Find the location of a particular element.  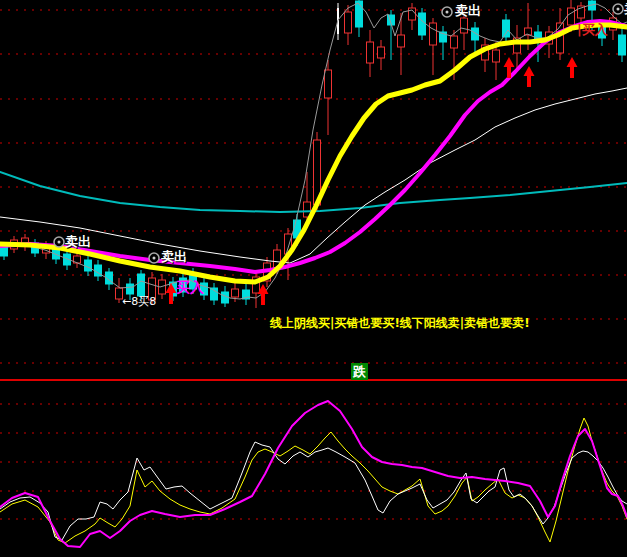

buy-signal-label-red: |买入 is located at coordinates (592, 30).